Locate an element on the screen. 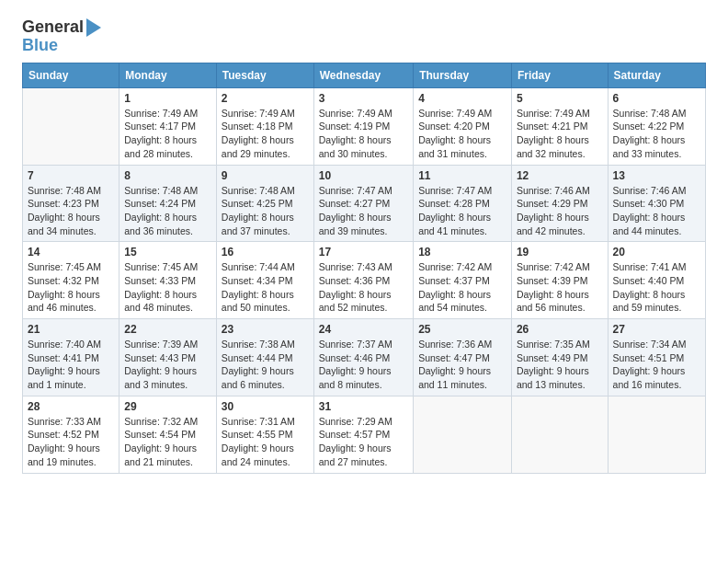  day-number: 9 is located at coordinates (265, 176).